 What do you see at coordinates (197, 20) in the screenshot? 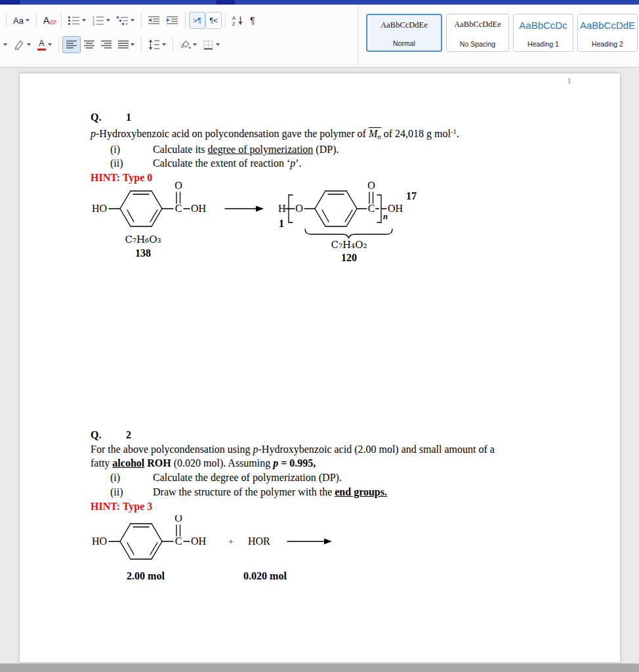
I see `ltr-direction-button: >¶` at bounding box center [197, 20].